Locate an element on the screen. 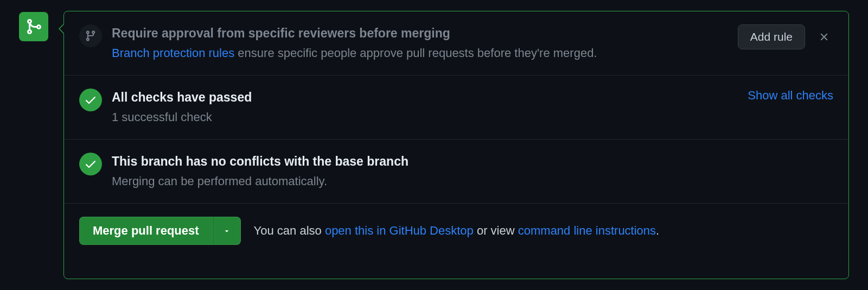 The height and width of the screenshot is (290, 868). caret-down-icon is located at coordinates (227, 231).